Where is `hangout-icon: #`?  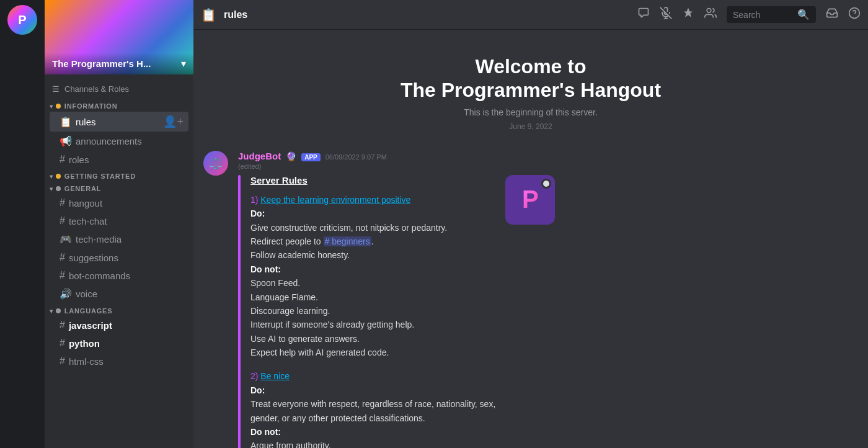 hangout-icon: # is located at coordinates (62, 203).